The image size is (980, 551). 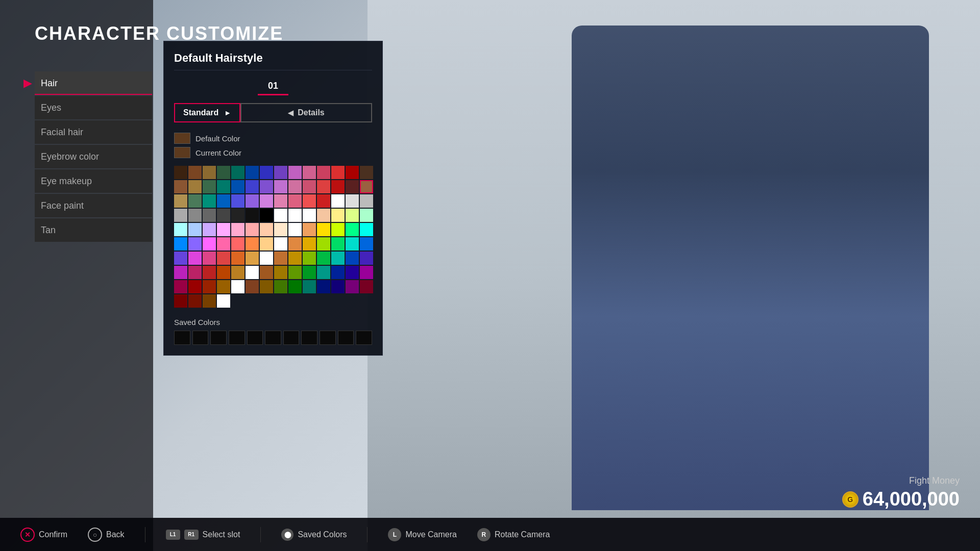 I want to click on sidebar-item-eyebrow-color: Eyebrow color, so click(x=93, y=157).